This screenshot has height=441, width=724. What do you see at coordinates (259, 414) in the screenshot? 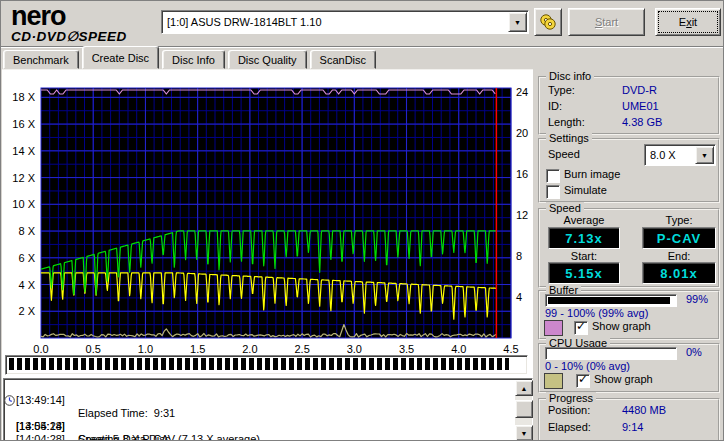
I see `log-row: [14:04:28] Speed:5-8 X P-CAV (7.13 X ave…` at bounding box center [259, 414].